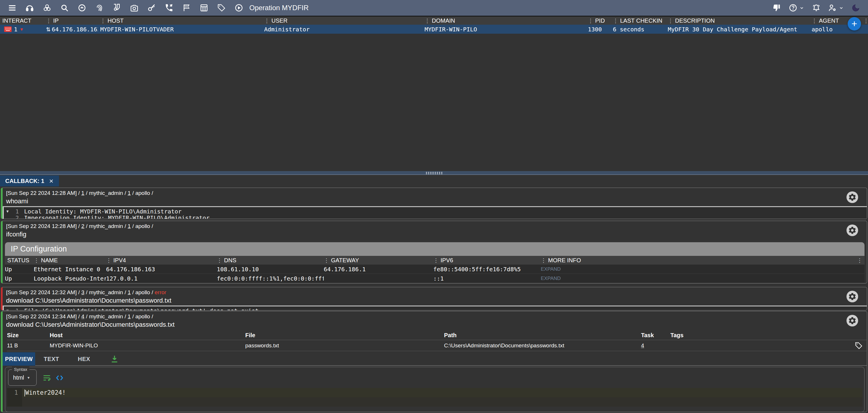  I want to click on screencapture-camera-icon, so click(134, 8).